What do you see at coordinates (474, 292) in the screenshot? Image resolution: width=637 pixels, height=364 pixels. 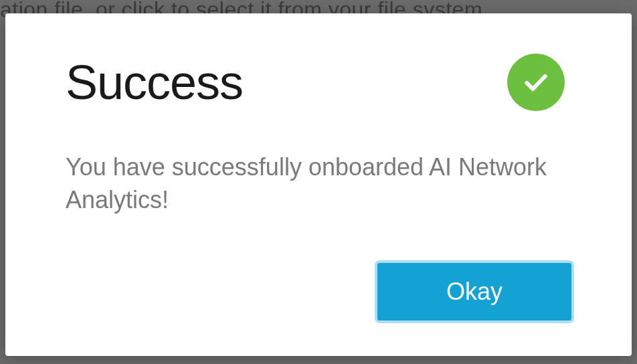 I see `okay-button: Okay` at bounding box center [474, 292].